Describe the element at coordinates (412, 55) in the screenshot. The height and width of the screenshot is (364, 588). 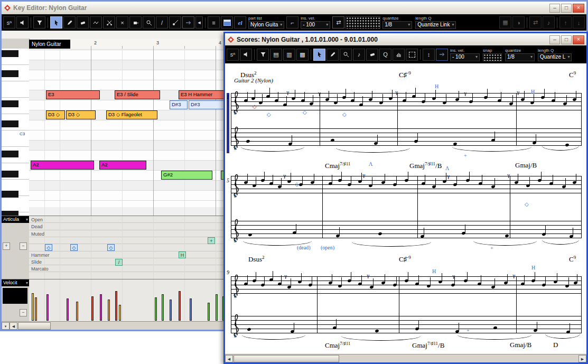
I see `lasso-tool` at that location.